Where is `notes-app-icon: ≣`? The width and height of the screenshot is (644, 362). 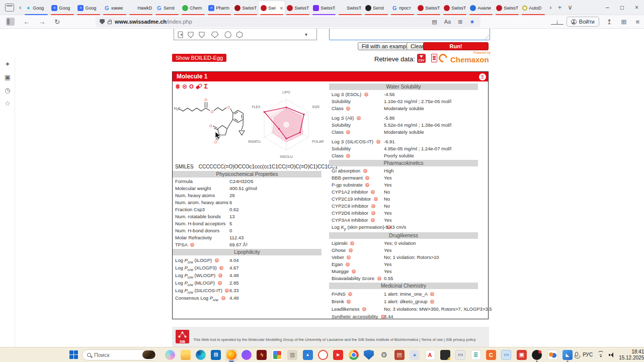 notes-app-icon: ≣ is located at coordinates (476, 355).